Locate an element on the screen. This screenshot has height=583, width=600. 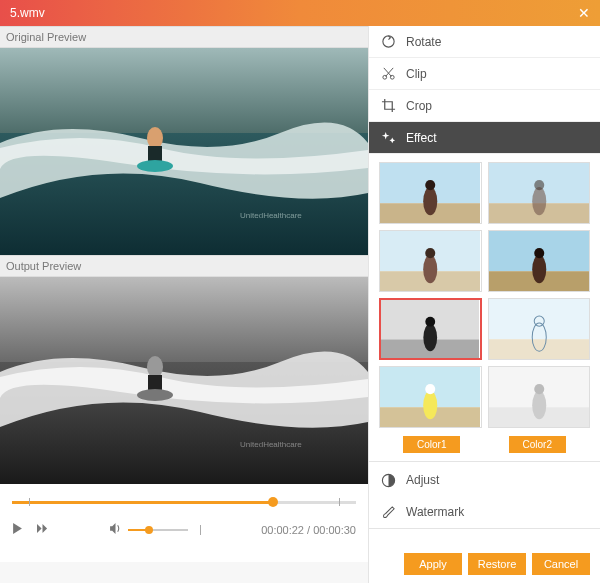
footer-buttons: Apply Restore Cancel is located at coordinates (484, 564).